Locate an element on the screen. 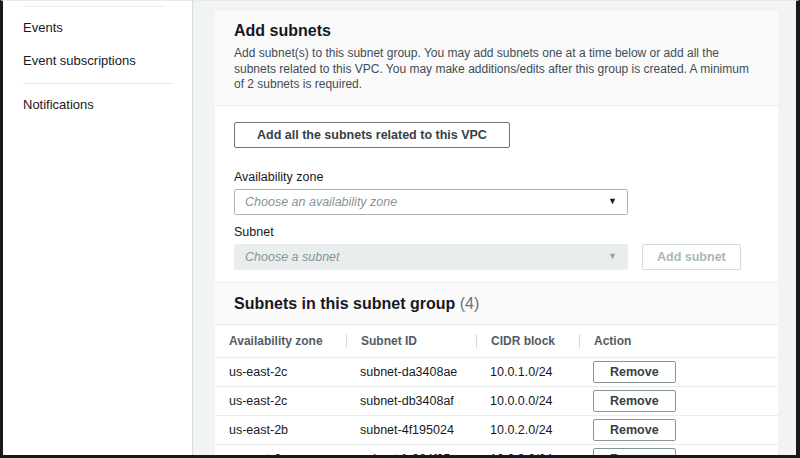 The width and height of the screenshot is (800, 458). subnet-select: Choose a subnet ▼ is located at coordinates (431, 257).